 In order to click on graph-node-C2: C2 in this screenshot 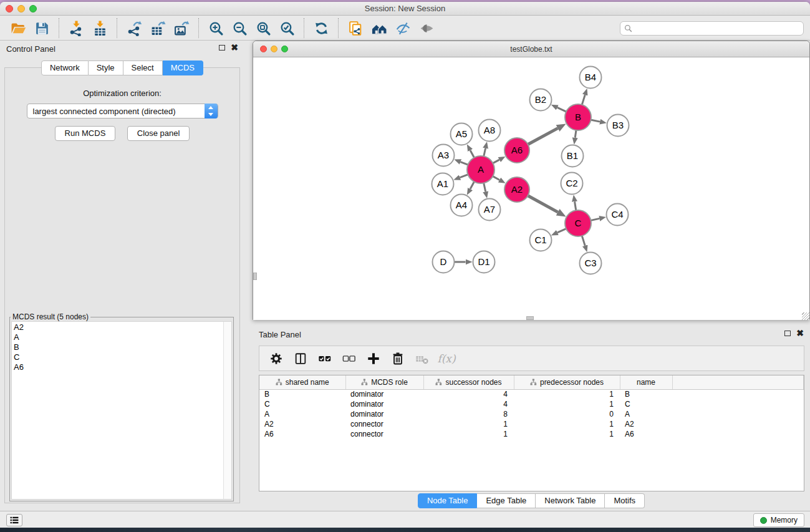, I will do `click(572, 183)`.